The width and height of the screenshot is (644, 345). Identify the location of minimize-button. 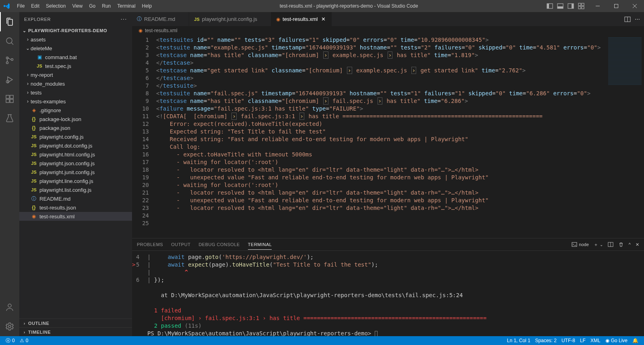
(598, 6).